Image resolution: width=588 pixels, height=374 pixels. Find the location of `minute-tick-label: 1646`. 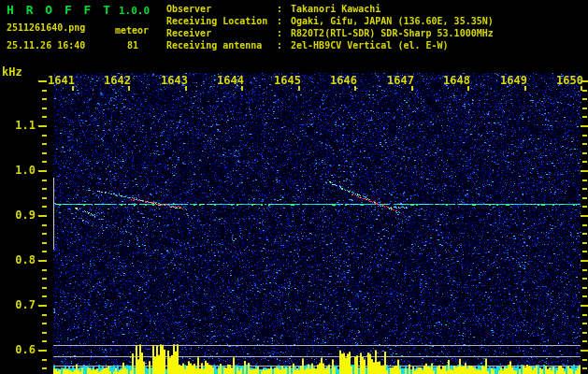

minute-tick-label: 1646 is located at coordinates (341, 80).